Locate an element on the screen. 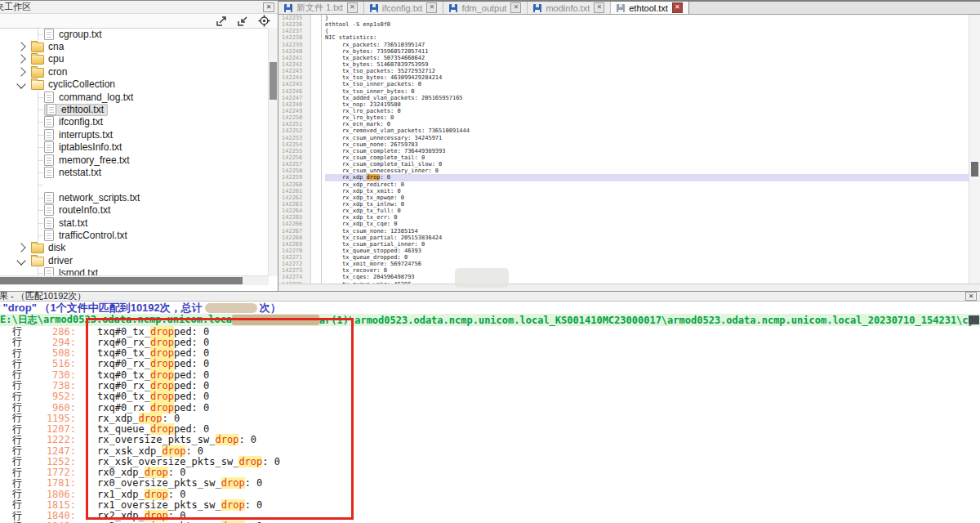 The width and height of the screenshot is (980, 523). search-summary-text: 索 "drop" （1个文件中匹配到10192次，总计 is located at coordinates (101, 307).